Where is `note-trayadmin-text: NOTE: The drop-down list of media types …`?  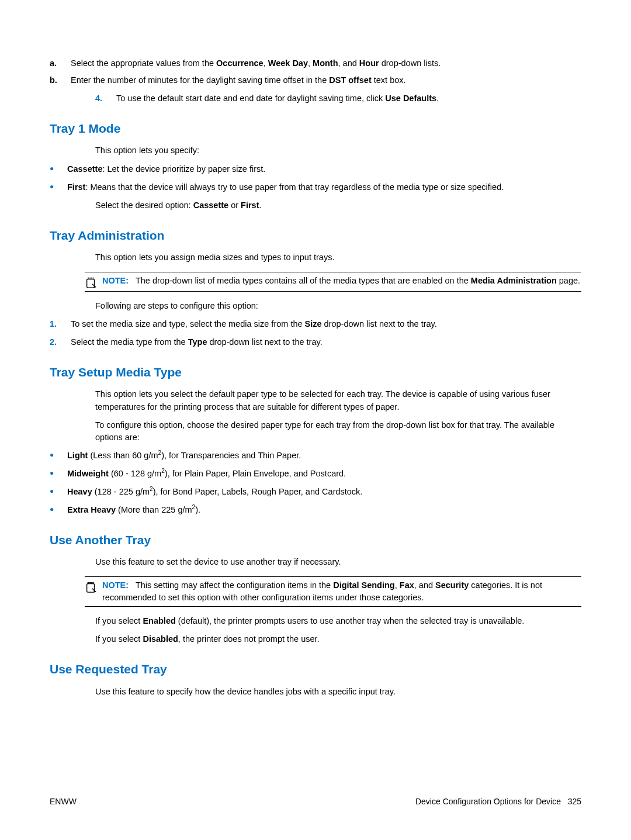 note-trayadmin-text: NOTE: The drop-down list of media types … is located at coordinates (342, 281).